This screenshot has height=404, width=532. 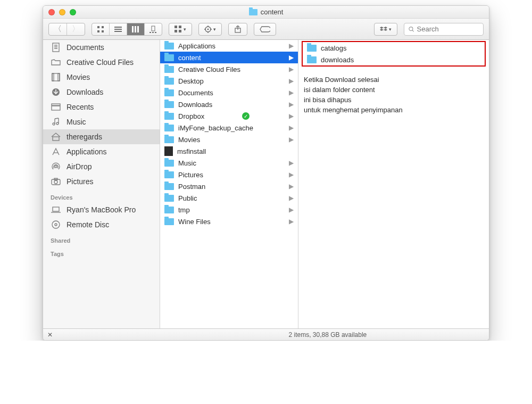 What do you see at coordinates (101, 210) in the screenshot?
I see `sidebar-item-ryan-s-macbook-pro: Ryan's MacBook Pro` at bounding box center [101, 210].